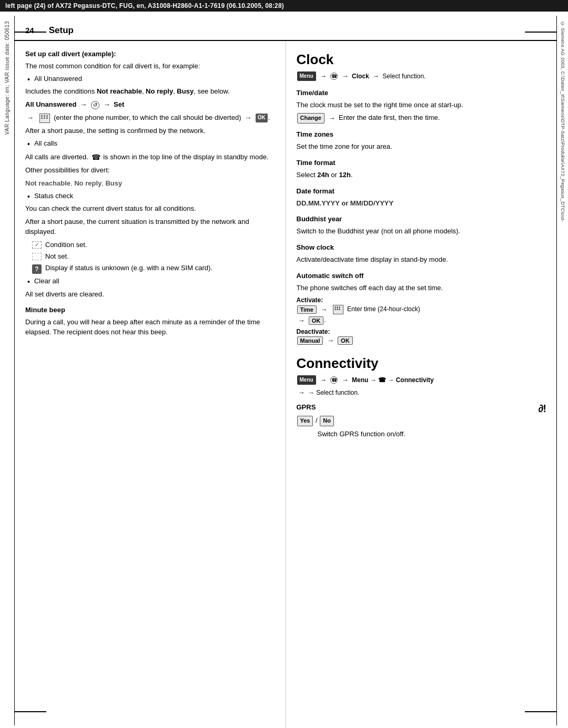 Image resolution: width=568 pixels, height=728 pixels. I want to click on header-text: left page (24) of AX72 Pegasus-DTC, FUG,…, so click(145, 6).